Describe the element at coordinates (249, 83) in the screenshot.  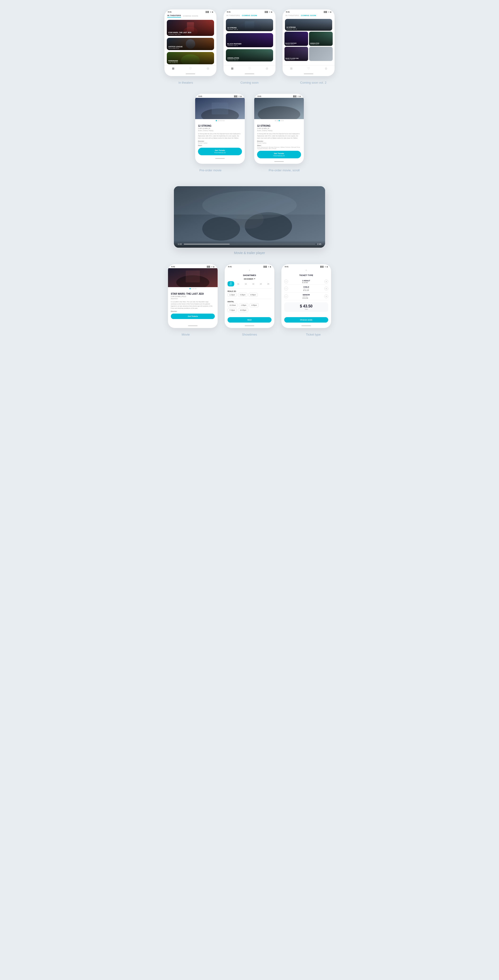
I see `label-coming-soon: Coming soon` at that location.